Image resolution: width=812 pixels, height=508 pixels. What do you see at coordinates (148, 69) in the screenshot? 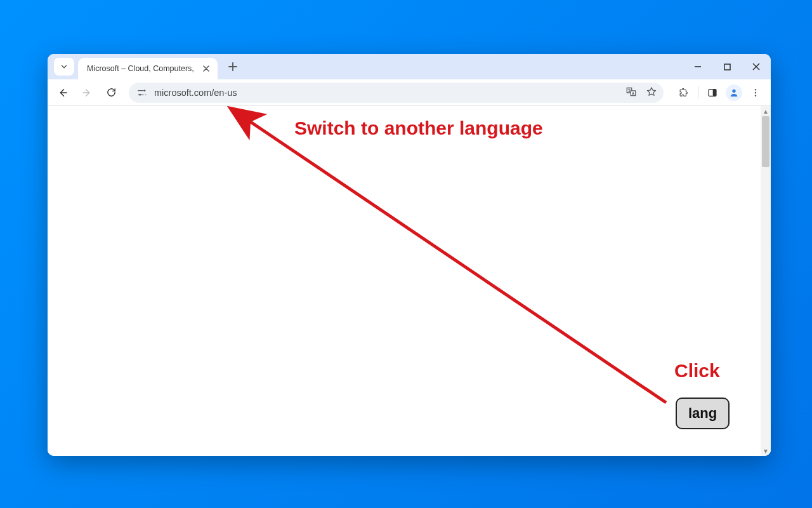
I see `active-tab: Microsoft – Cloud, Computers,` at bounding box center [148, 69].